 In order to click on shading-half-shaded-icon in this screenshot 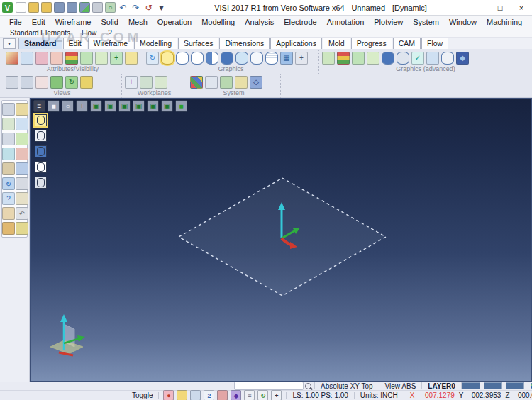, I will do `click(212, 58)`.